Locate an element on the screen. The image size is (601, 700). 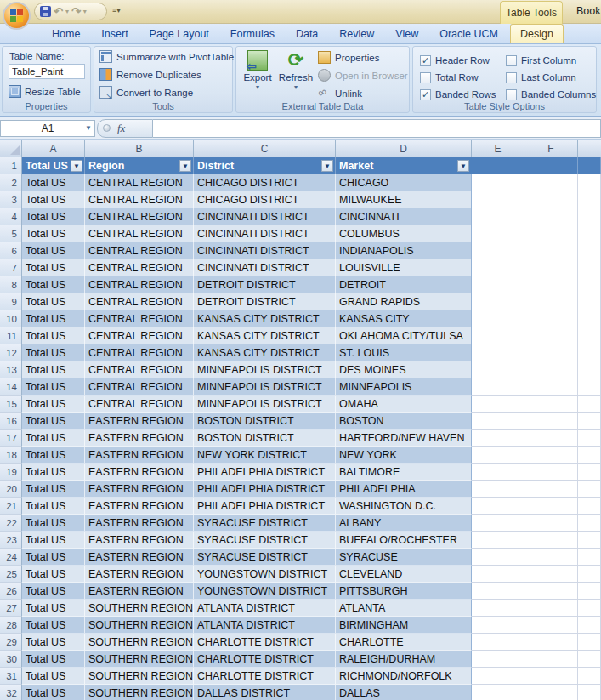
row-header-31: 31 is located at coordinates (11, 676).